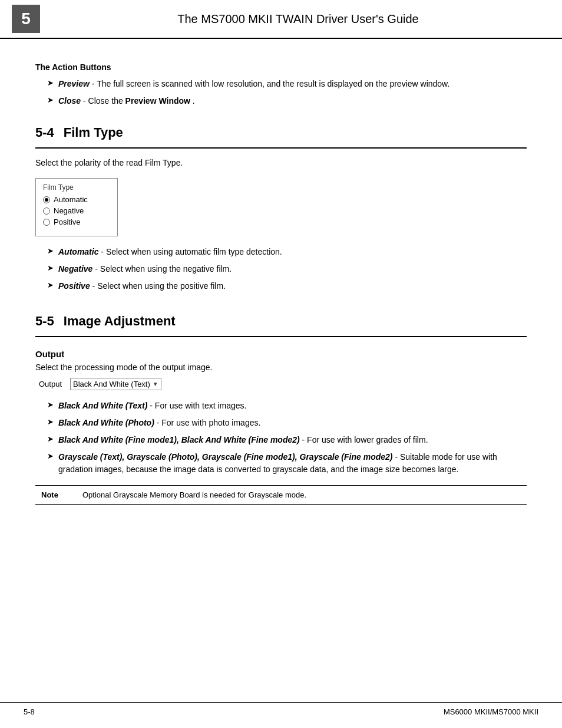 The width and height of the screenshot is (562, 728). I want to click on film-type-box-label: Film Type, so click(74, 187).